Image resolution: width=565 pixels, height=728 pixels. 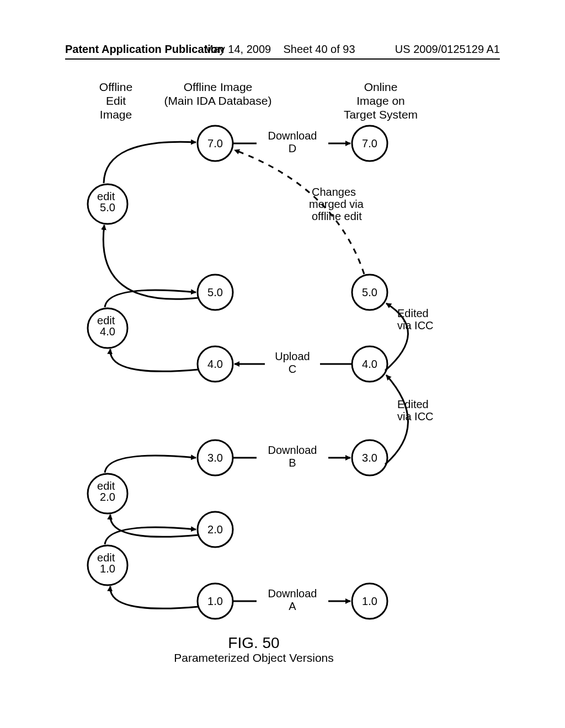 What do you see at coordinates (370, 143) in the screenshot?
I see `node-online-7-0-label: 7.0` at bounding box center [370, 143].